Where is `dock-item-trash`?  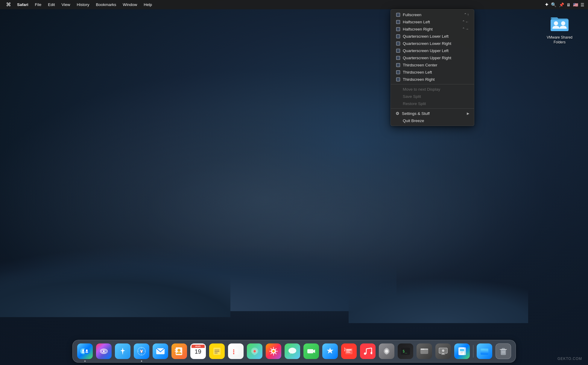
dock-item-trash is located at coordinates (503, 351).